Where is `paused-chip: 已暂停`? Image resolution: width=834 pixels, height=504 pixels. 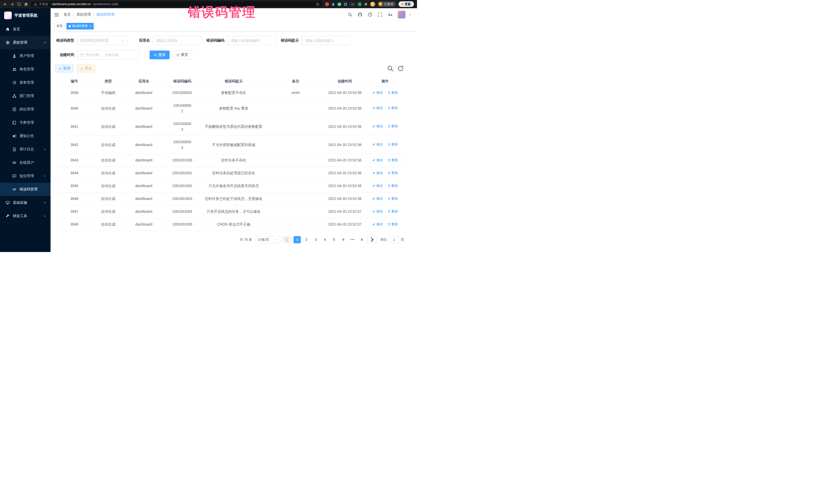 paused-chip: 已暂停 is located at coordinates (387, 4).